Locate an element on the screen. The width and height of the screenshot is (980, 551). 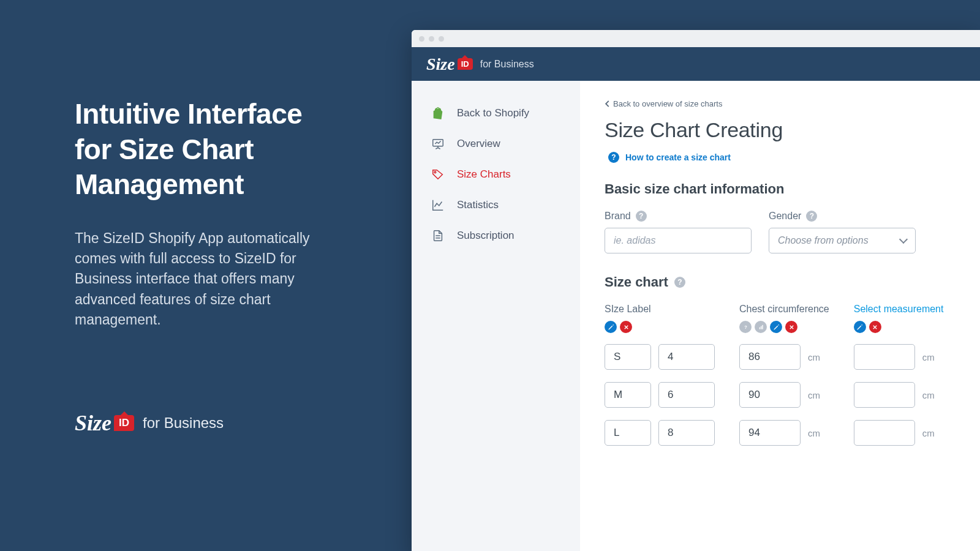
bars-icon is located at coordinates (761, 327).